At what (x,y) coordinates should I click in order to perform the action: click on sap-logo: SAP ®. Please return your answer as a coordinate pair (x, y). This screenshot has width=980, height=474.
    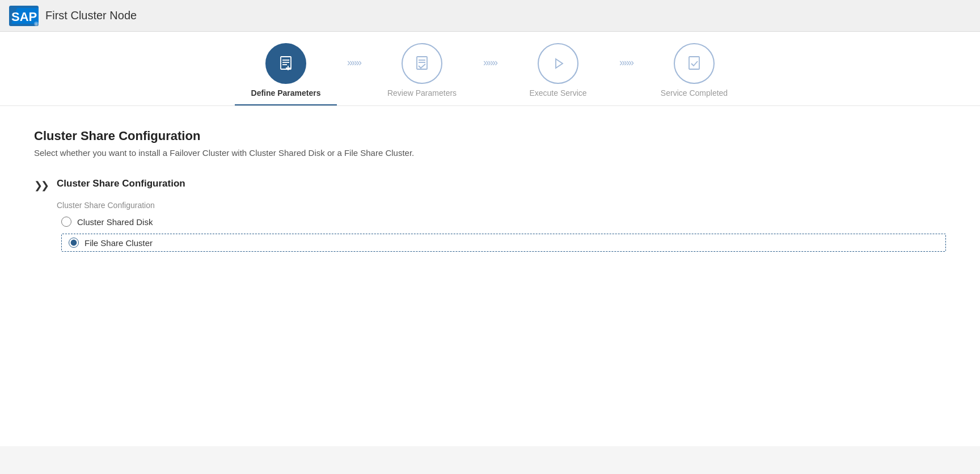
    Looking at the image, I should click on (24, 16).